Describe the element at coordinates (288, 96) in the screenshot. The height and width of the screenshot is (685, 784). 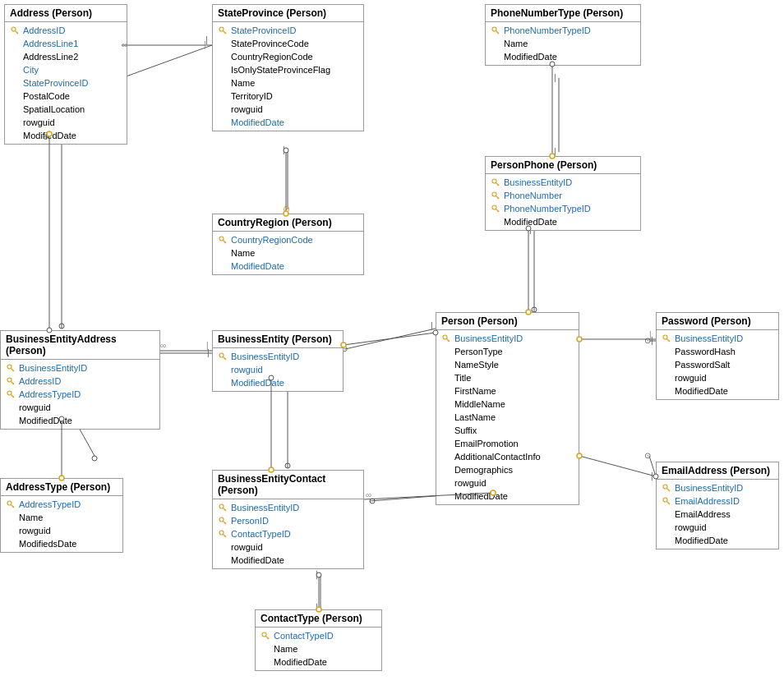
I see `field-row: TerritoryID` at that location.